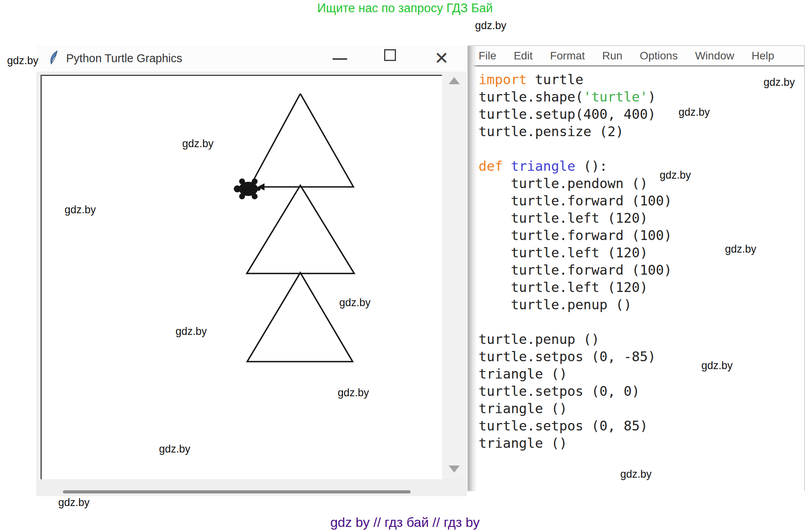 This screenshot has width=810, height=532. Describe the element at coordinates (405, 523) in the screenshot. I see `footer-text: gdz by // гдз бай // гдз by` at that location.